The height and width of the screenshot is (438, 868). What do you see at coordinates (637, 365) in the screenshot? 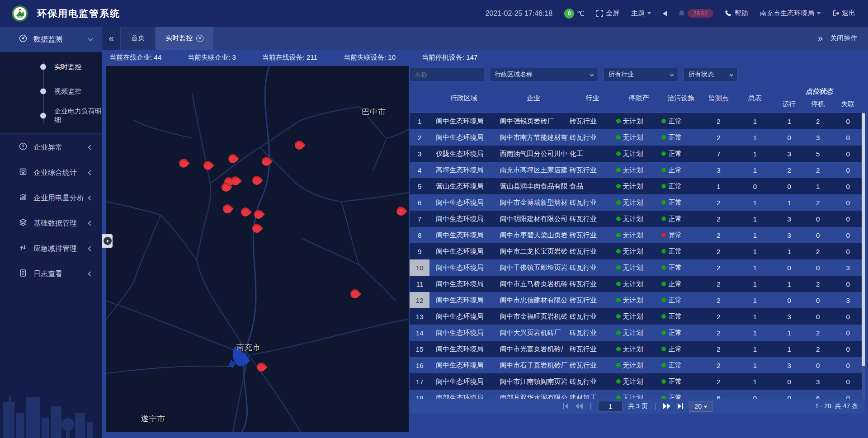
I see `table-row: 16阆中生态环境局阆中市石子页岩机砖厂砖瓦行业无计划正常21300` at bounding box center [637, 365].